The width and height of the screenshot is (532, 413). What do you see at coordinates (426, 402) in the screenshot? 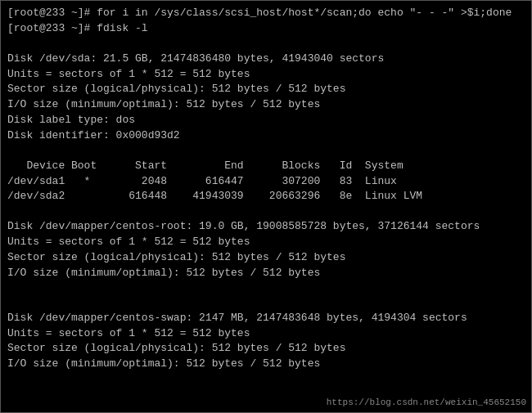
I see `watermark: https://blog.csdn.net/weixin_45652150` at bounding box center [426, 402].